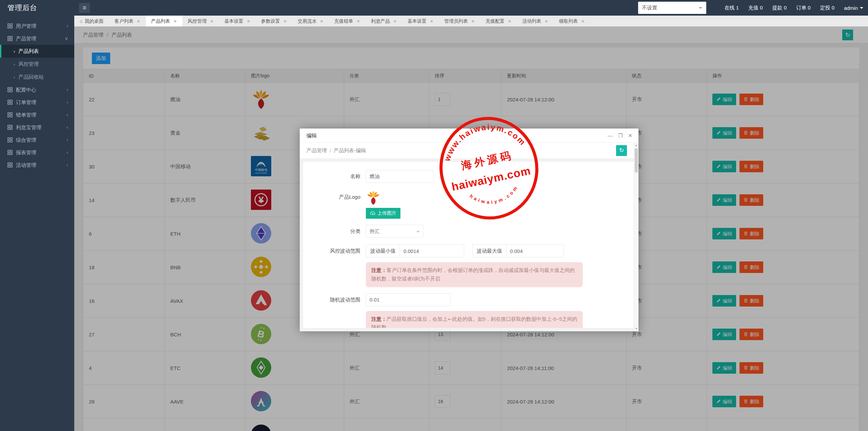 Image resolution: width=868 pixels, height=431 pixels. Describe the element at coordinates (347, 21) in the screenshot. I see `tab-充值错单: 充值错单✕` at that location.